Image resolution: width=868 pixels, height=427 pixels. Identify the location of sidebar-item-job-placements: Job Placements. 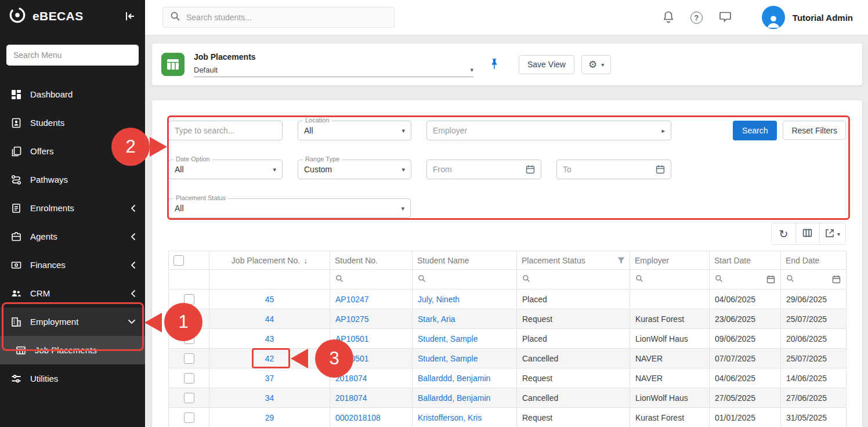
(73, 350).